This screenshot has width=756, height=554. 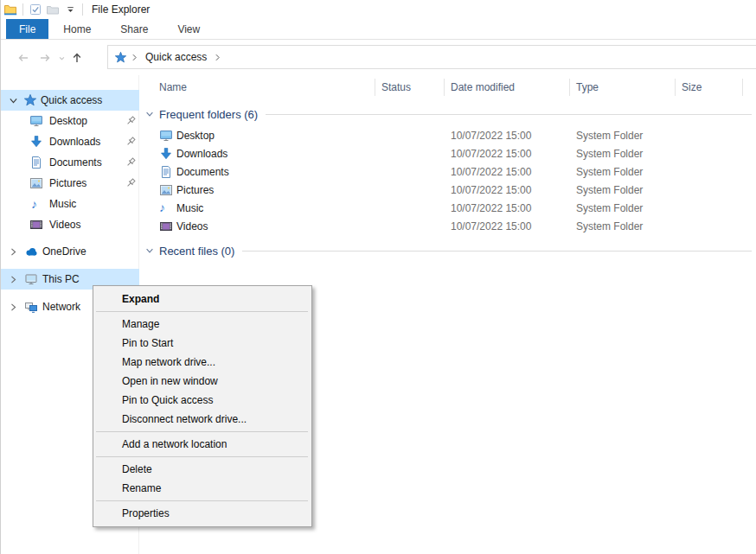 I want to click on file-name: Documents, so click(x=202, y=173).